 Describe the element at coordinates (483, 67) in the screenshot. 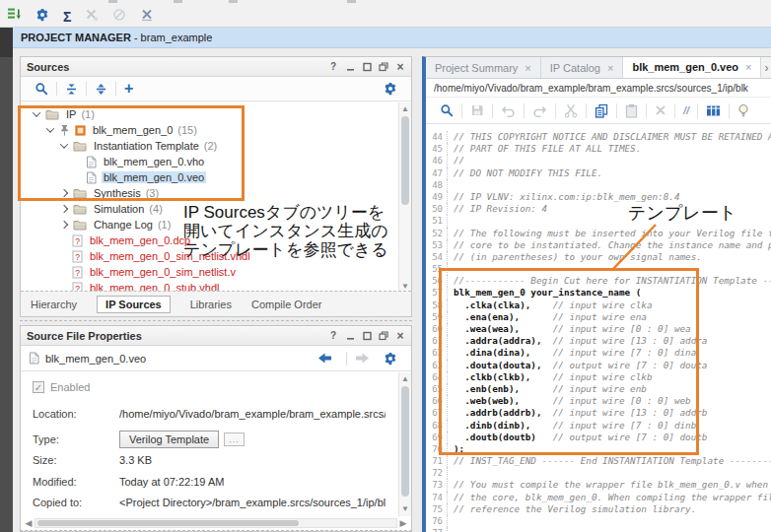

I see `editor-tab-project-summary: Project Summary×` at that location.